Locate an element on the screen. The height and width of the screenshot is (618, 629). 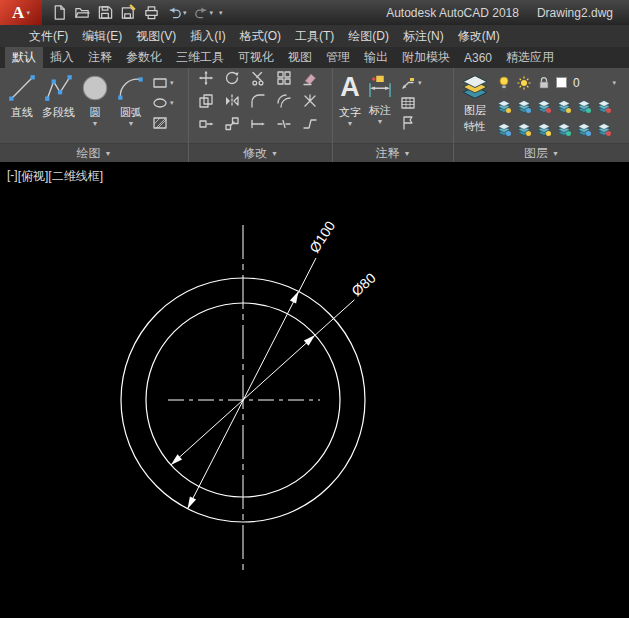
offset-button is located at coordinates (284, 101).